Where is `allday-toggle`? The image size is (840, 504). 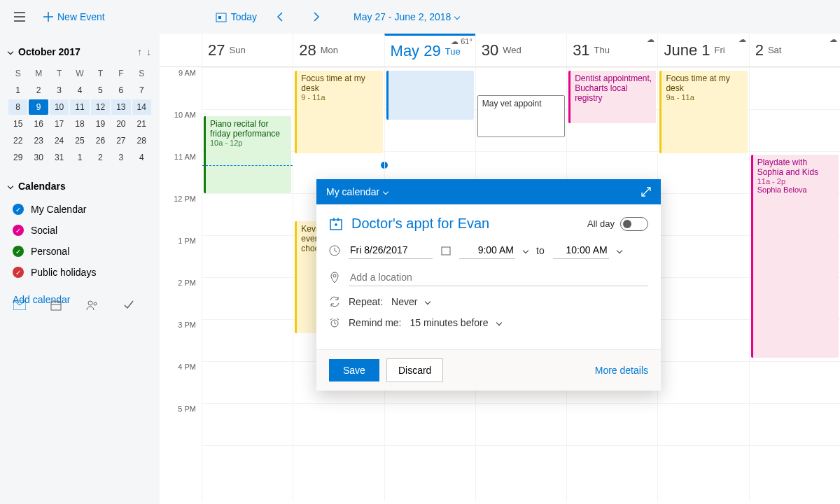
allday-toggle is located at coordinates (634, 224).